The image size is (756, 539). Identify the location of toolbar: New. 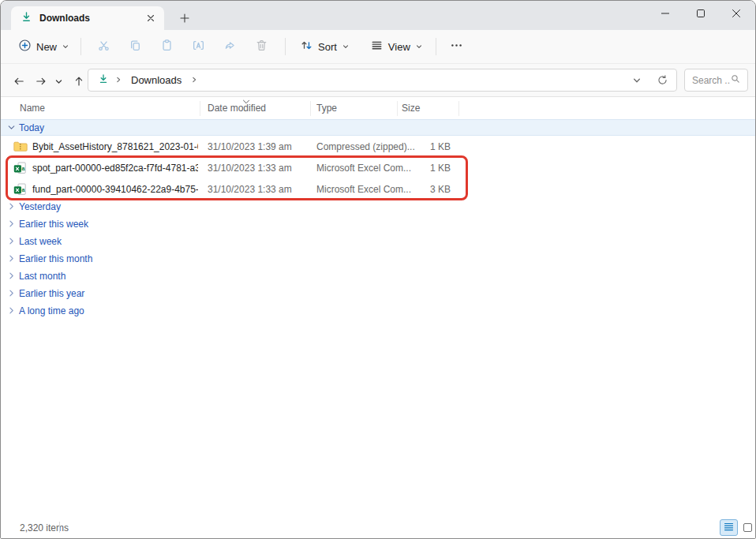
(378, 47).